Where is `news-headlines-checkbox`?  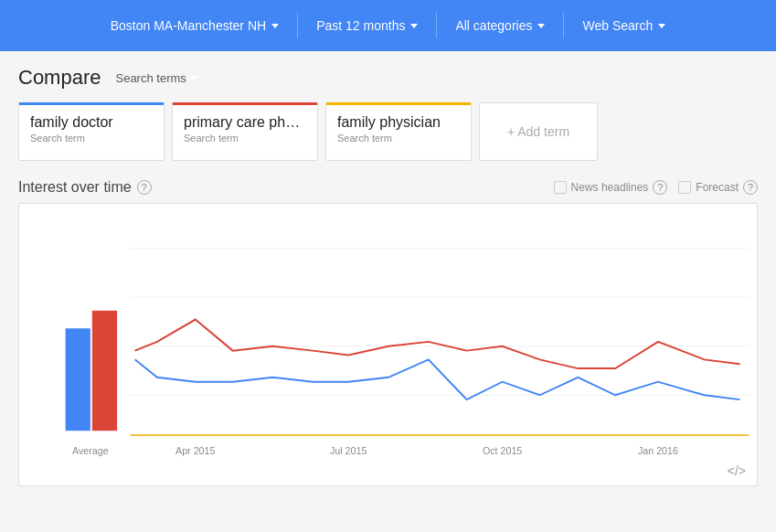
news-headlines-checkbox is located at coordinates (560, 187).